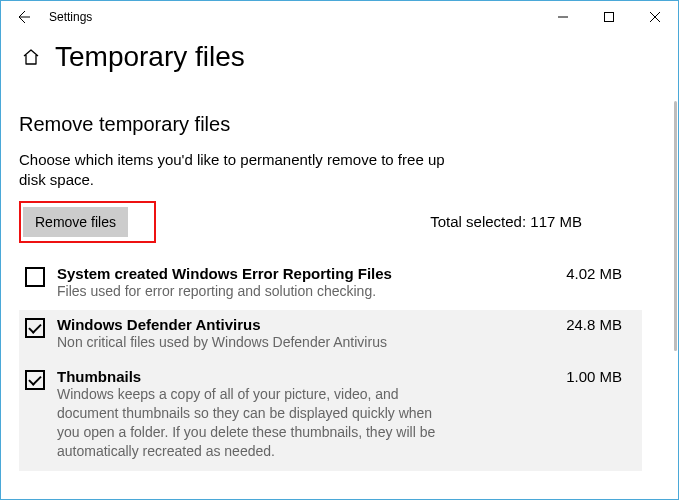 This screenshot has width=679, height=500. Describe the element at coordinates (340, 55) in the screenshot. I see `page-header: Temporary files` at that location.